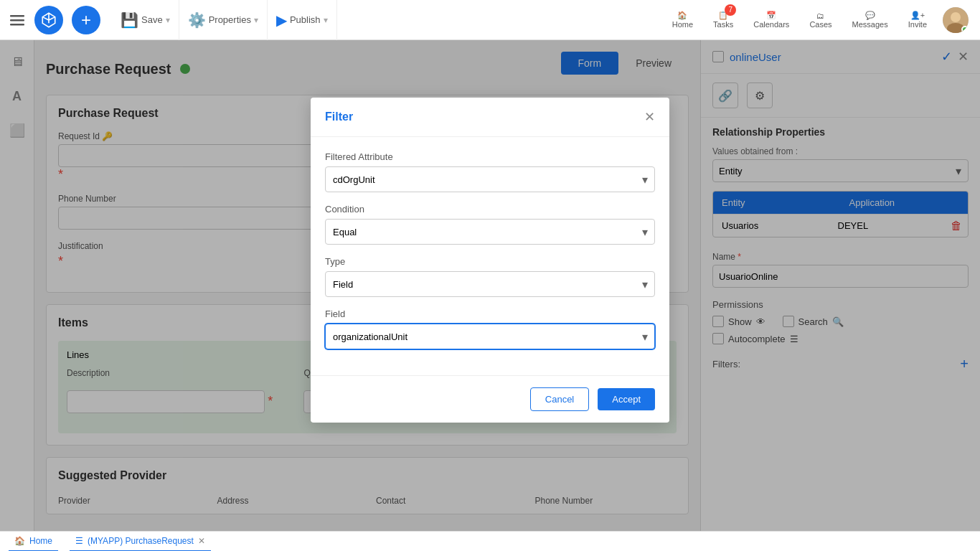  What do you see at coordinates (339, 117) in the screenshot?
I see `modal-title: Filter` at bounding box center [339, 117].